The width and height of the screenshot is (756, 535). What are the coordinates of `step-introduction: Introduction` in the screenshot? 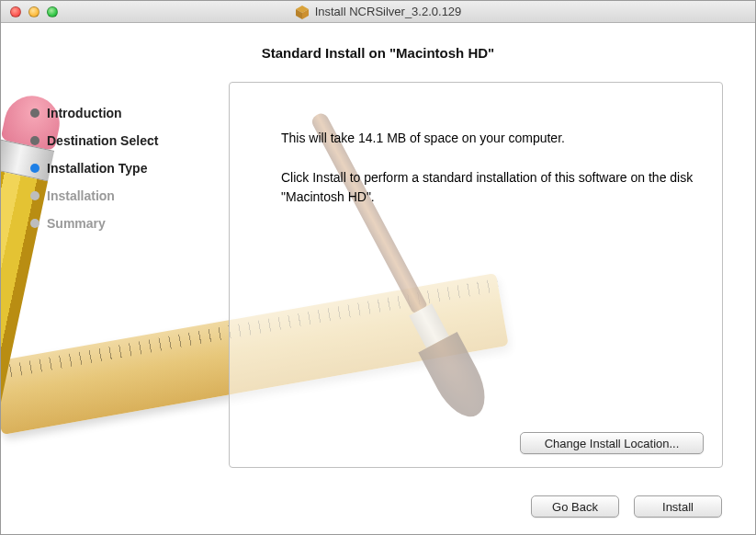 It's located at (127, 113).